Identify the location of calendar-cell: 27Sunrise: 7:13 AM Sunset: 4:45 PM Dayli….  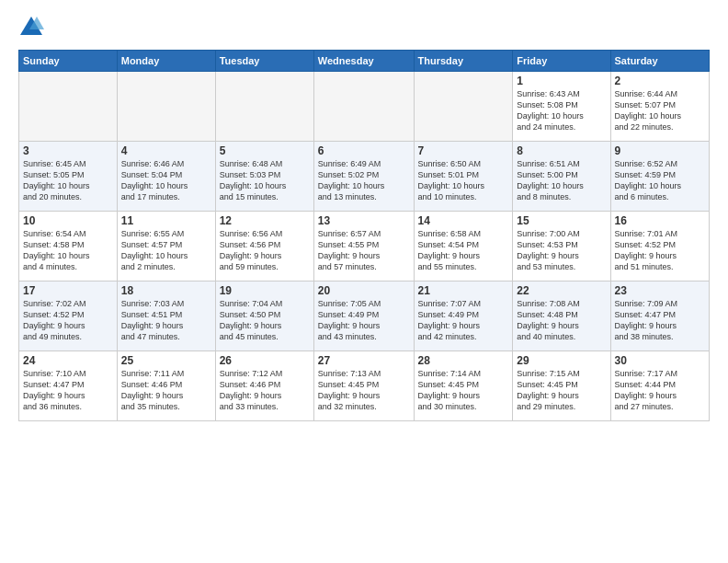
(364, 386).